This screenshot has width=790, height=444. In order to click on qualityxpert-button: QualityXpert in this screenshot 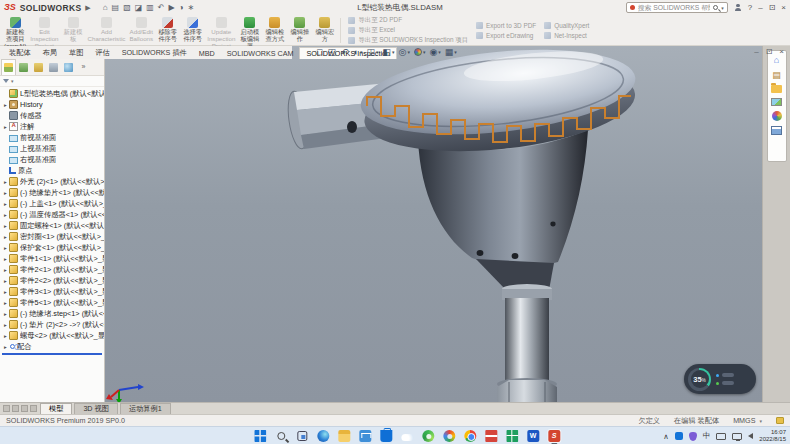, I will do `click(566, 26)`.